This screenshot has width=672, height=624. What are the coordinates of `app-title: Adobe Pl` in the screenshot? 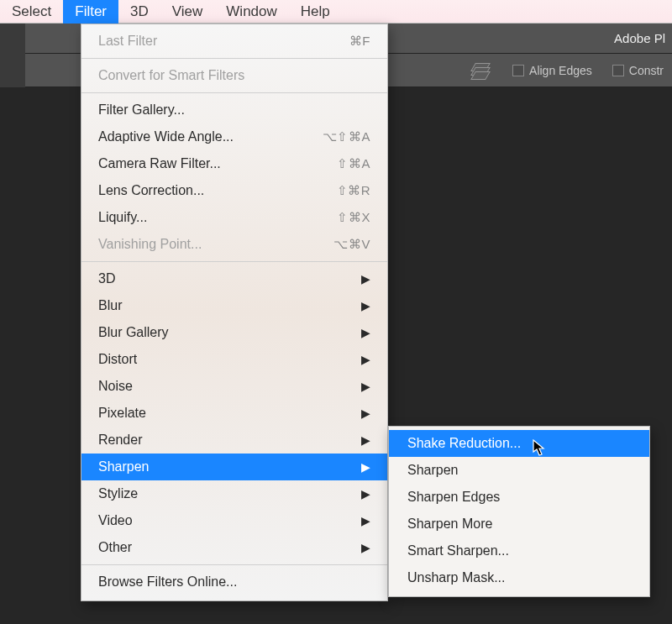 It's located at (640, 39).